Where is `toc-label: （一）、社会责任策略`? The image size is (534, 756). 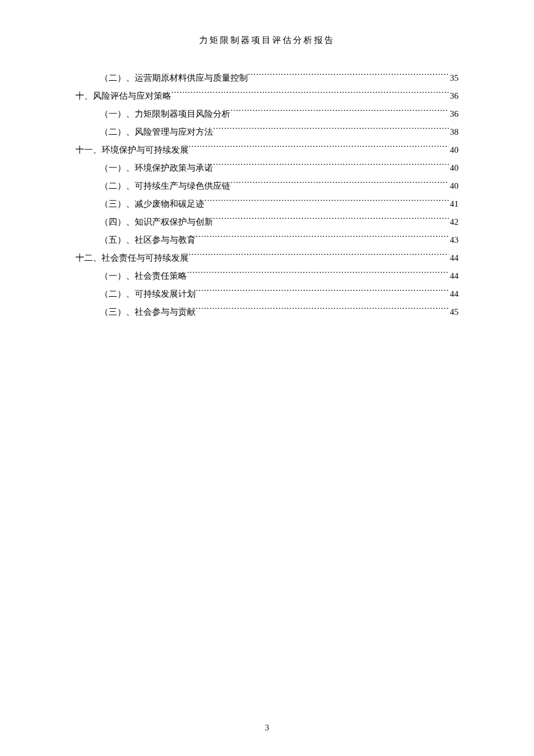
toc-label: （一）、社会责任策略 is located at coordinates (143, 276).